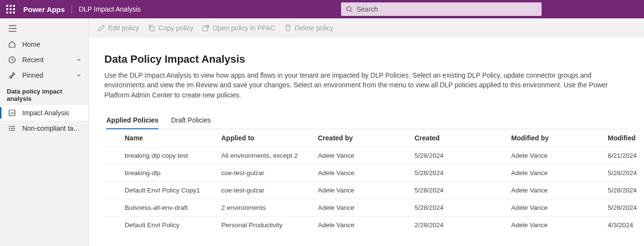 This screenshot has width=644, height=246. Describe the element at coordinates (239, 28) in the screenshot. I see `open-policy-ppac-button: Open policy in PPAC` at that location.